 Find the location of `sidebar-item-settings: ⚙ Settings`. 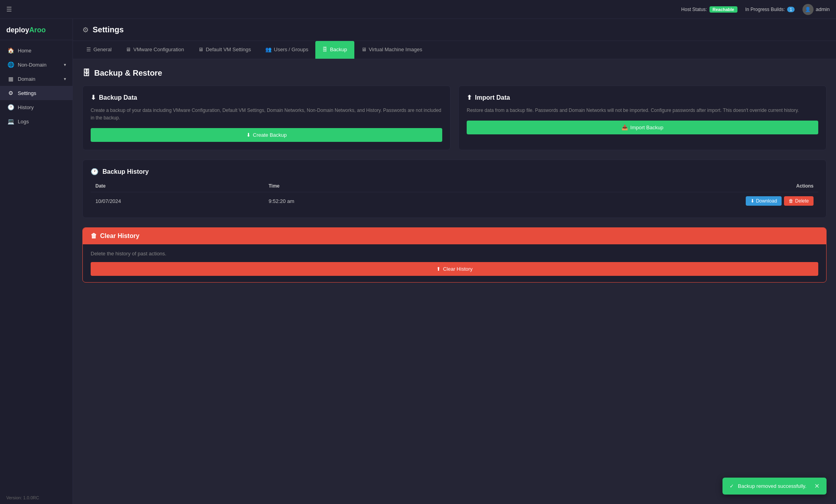

sidebar-item-settings: ⚙ Settings is located at coordinates (36, 93).